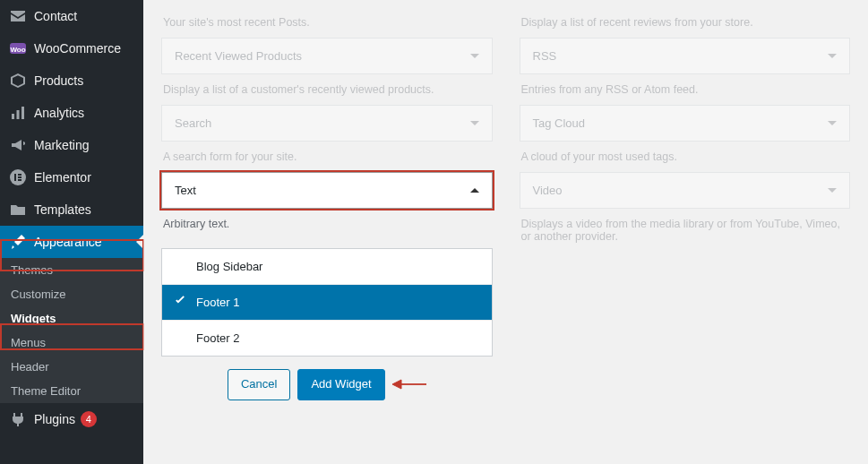  Describe the element at coordinates (548, 190) in the screenshot. I see `widget-title: Video` at that location.